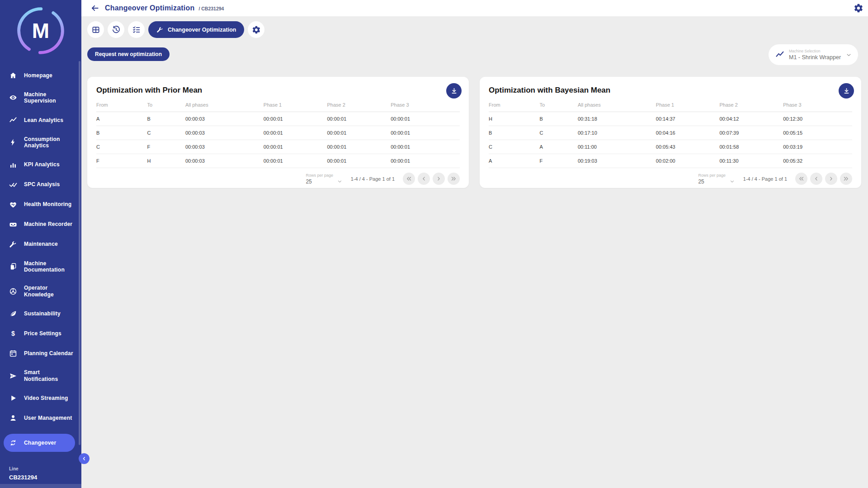 Image resolution: width=868 pixels, height=488 pixels. I want to click on sidebar-bottom-strip, so click(41, 486).